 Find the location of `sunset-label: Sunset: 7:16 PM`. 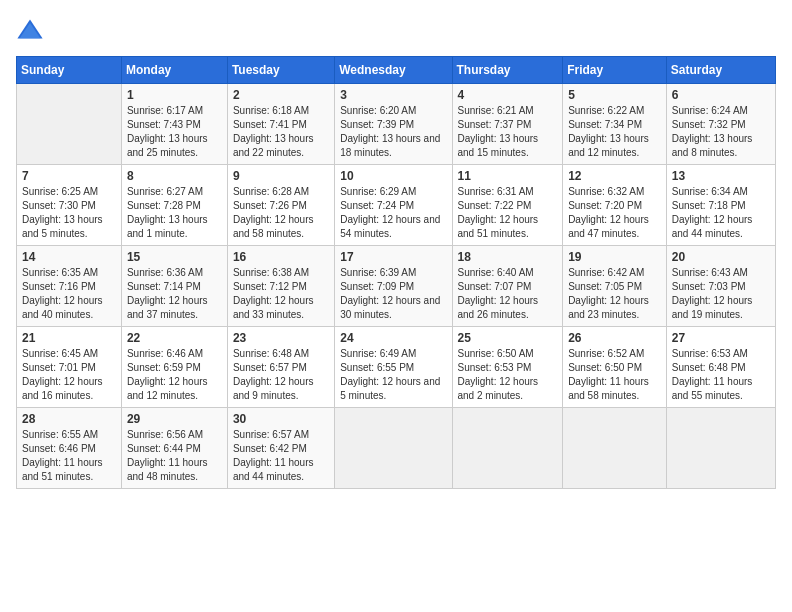

sunset-label: Sunset: 7:16 PM is located at coordinates (59, 286).